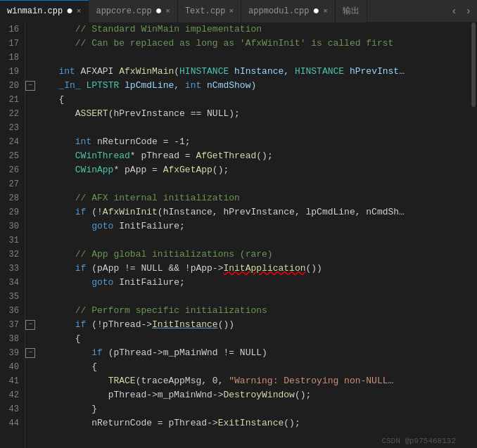 Image resolution: width=477 pixels, height=448 pixels. I want to click on code-line: // Perform specific initializations, so click(256, 311).